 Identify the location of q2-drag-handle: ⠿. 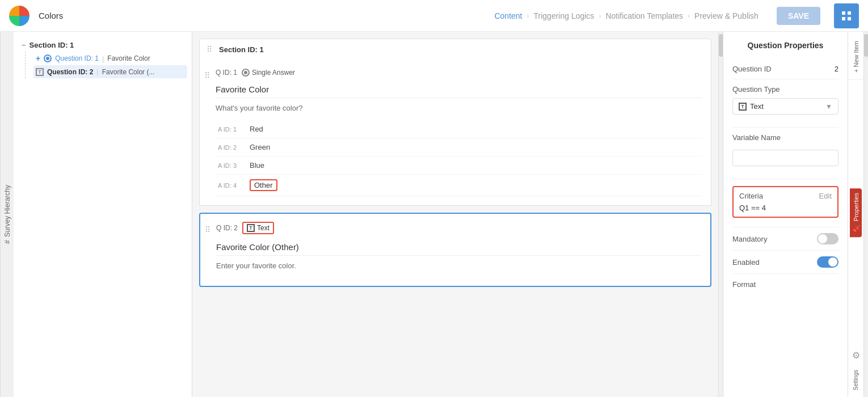
(208, 230).